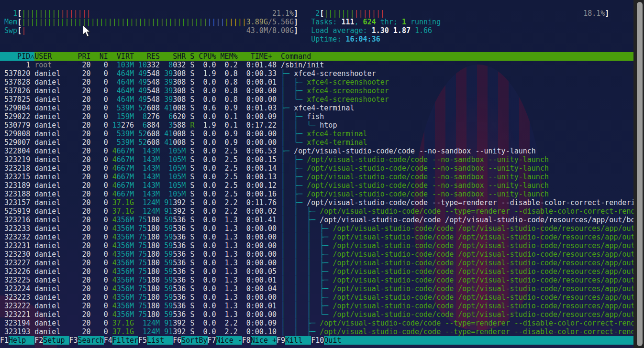 Image resolution: width=644 pixels, height=348 pixels. Describe the element at coordinates (317, 211) in the screenshot. I see `process-row: 525919 daniel 20 0 37.1G 124M 91392 S 0.…` at that location.